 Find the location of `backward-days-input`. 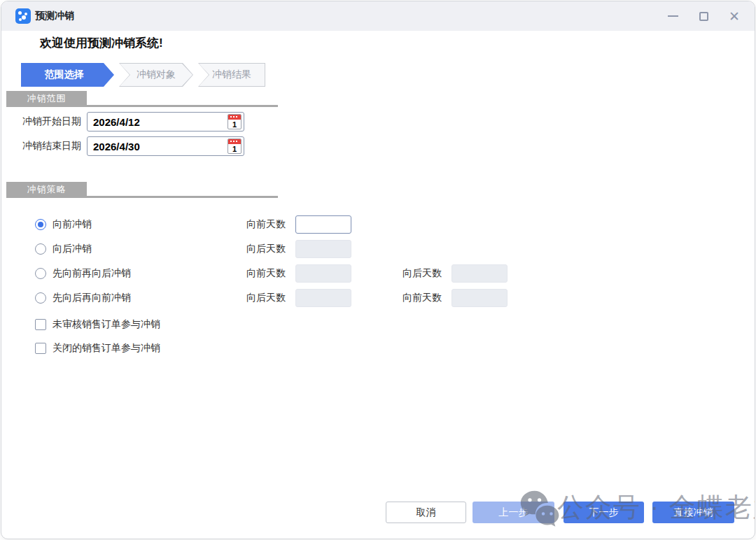

backward-days-input is located at coordinates (323, 249).